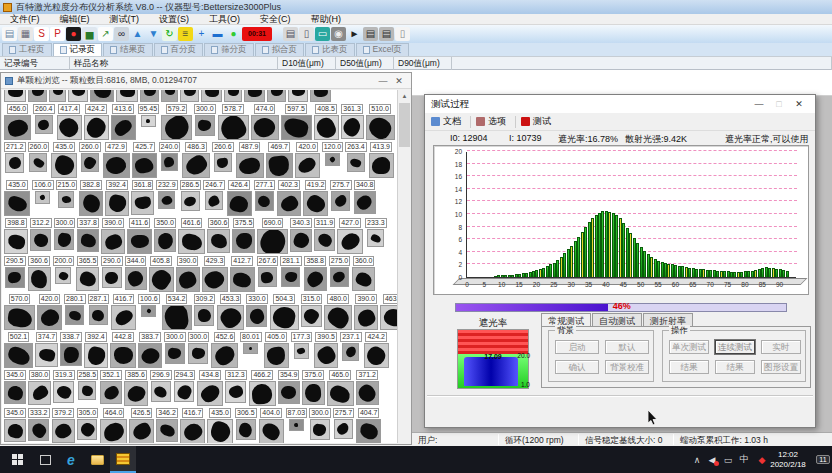 Image resolution: width=832 pixels, height=473 pixels. Describe the element at coordinates (176, 122) in the screenshot. I see `particle-cell: 579.2` at that location.